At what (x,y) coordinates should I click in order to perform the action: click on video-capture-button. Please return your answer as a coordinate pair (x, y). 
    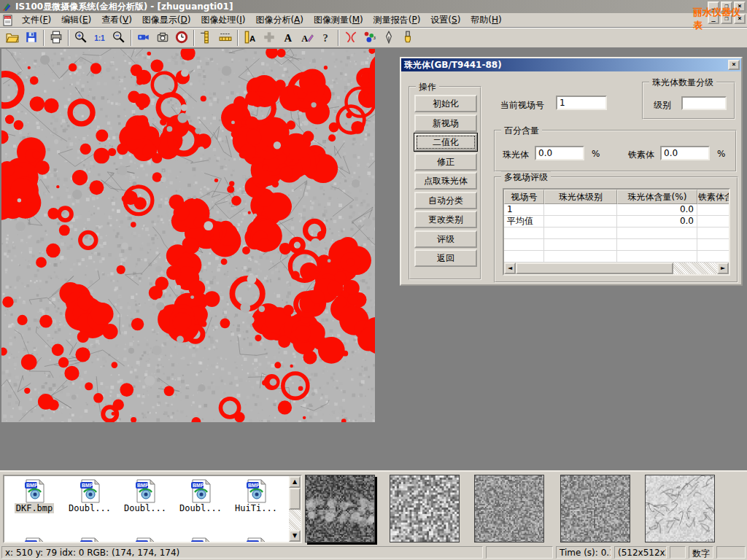
    Looking at the image, I should click on (144, 38).